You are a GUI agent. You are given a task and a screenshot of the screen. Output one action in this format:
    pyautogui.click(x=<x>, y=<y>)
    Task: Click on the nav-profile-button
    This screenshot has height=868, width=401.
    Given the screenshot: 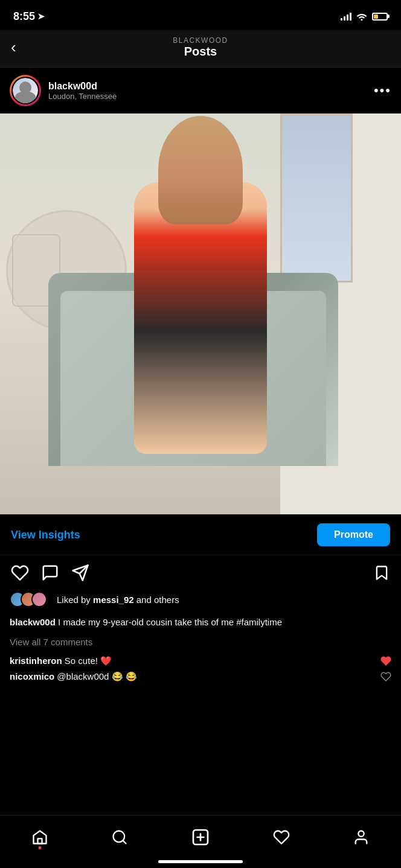 What is the action you would take?
    pyautogui.click(x=361, y=837)
    